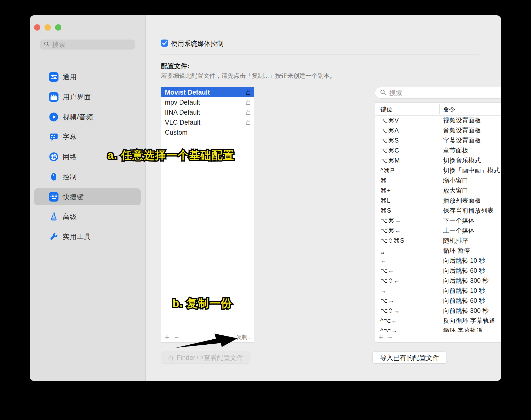  What do you see at coordinates (438, 140) in the screenshot?
I see `keybinding-row: ⌥⌘S字幕设置面板` at bounding box center [438, 140].